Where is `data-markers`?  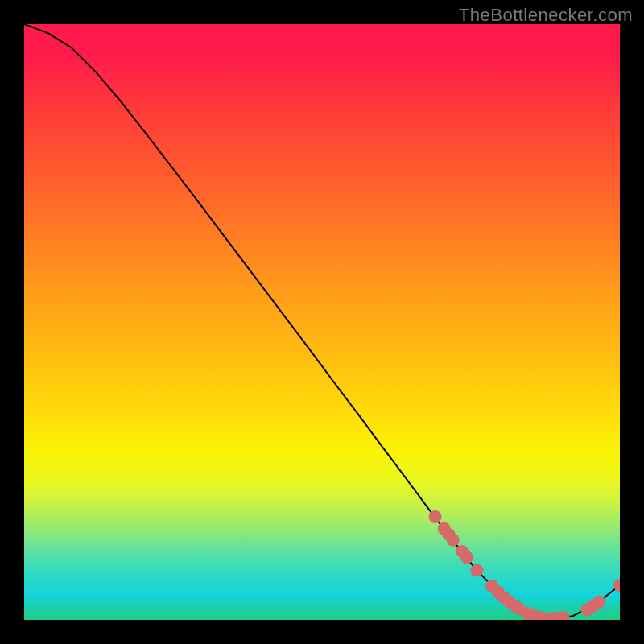
data-markers is located at coordinates (525, 565).